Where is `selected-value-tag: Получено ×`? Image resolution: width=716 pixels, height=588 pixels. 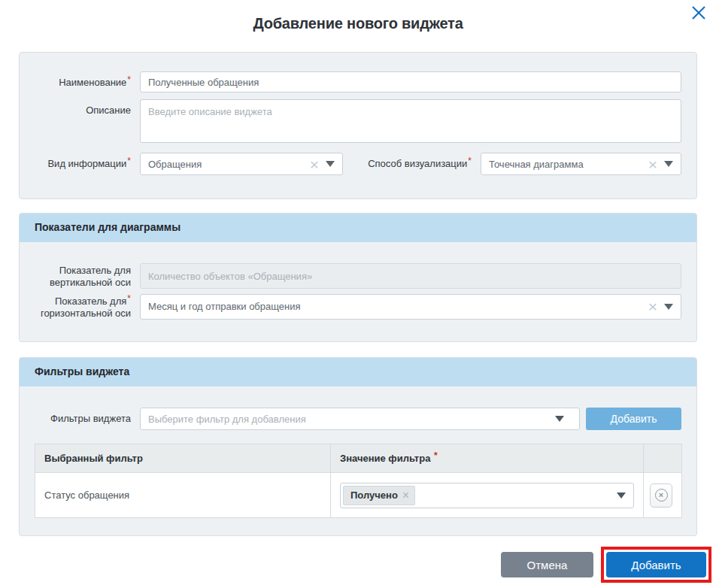 selected-value-tag: Получено × is located at coordinates (379, 496).